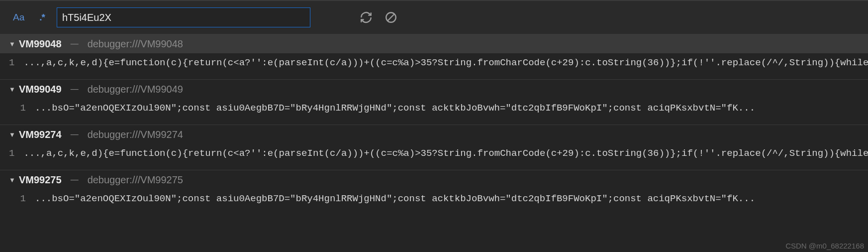 The image size is (868, 252). What do you see at coordinates (825, 246) in the screenshot?
I see `watermark: CSDN @m0_68222168` at bounding box center [825, 246].